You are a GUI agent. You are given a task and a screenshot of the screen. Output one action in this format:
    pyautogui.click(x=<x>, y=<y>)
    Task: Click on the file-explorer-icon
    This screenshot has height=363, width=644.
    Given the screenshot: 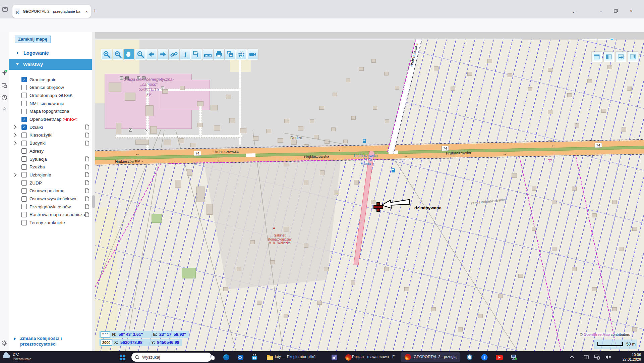 What is the action you would take?
    pyautogui.click(x=270, y=357)
    